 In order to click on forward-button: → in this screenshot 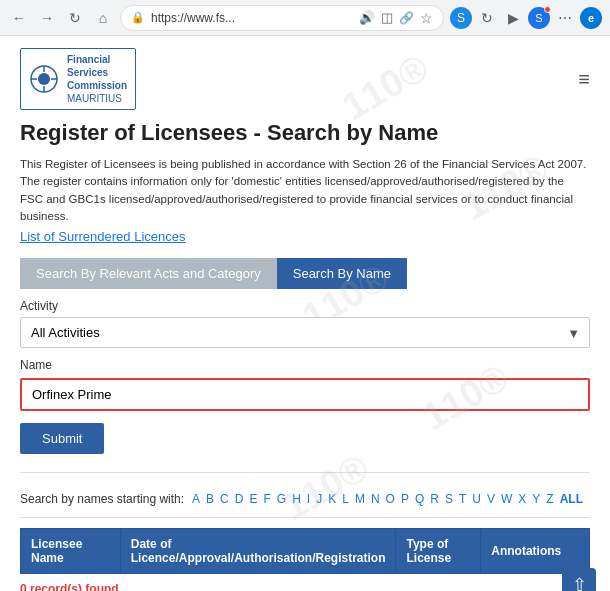, I will do `click(47, 18)`.